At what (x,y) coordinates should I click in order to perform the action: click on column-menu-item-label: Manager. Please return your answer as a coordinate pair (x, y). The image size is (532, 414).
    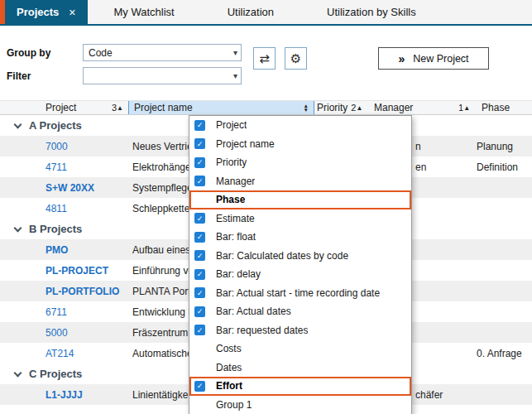
    Looking at the image, I should click on (235, 181).